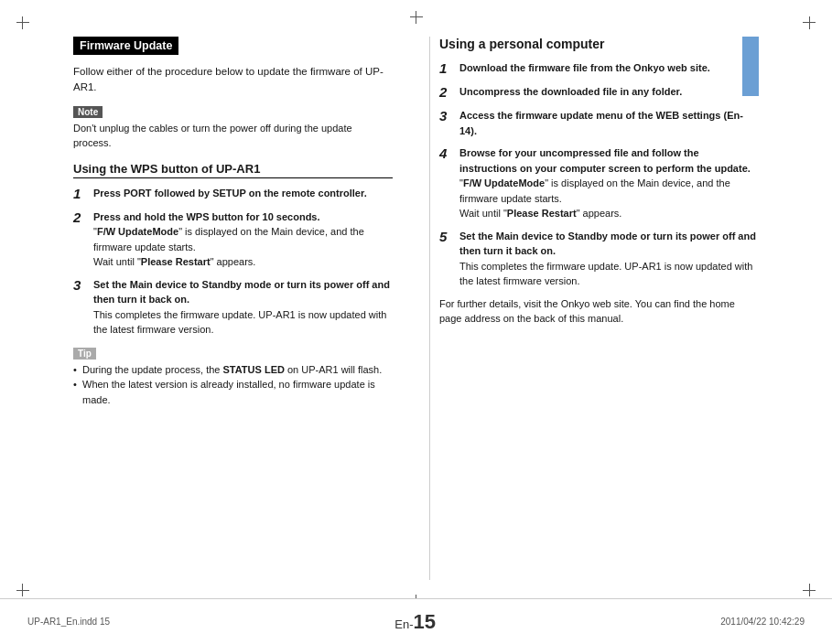 This screenshot has height=644, width=832. Describe the element at coordinates (447, 116) in the screenshot. I see `right-step-number-3: 3` at that location.